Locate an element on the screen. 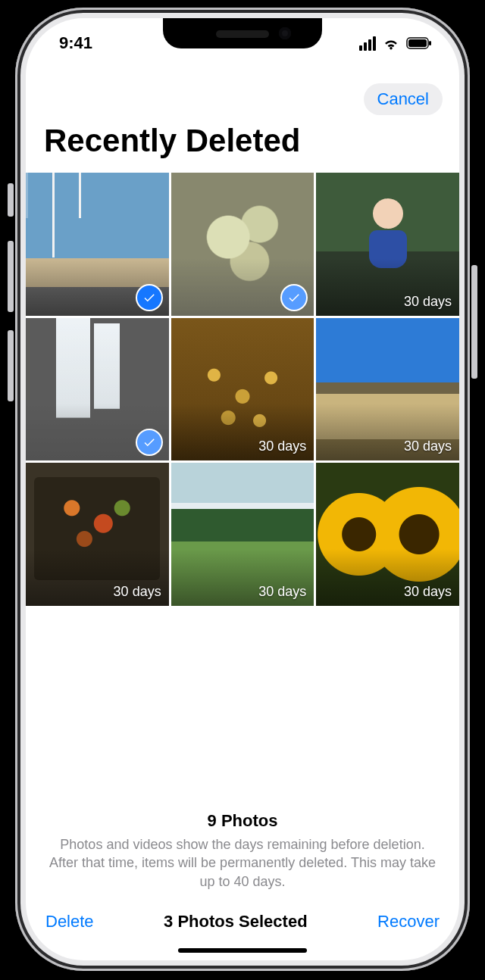  mute-switch is located at coordinates (11, 200).